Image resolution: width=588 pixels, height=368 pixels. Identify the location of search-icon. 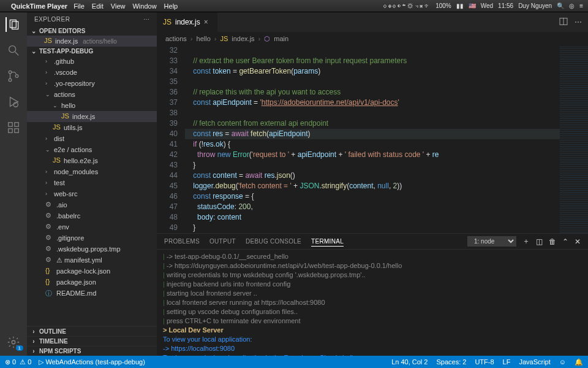
(13, 50).